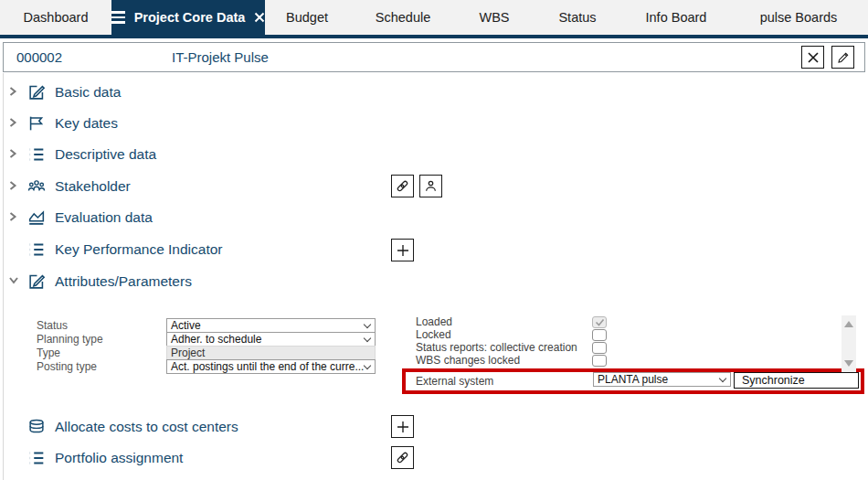 The width and height of the screenshot is (868, 480). Describe the element at coordinates (813, 57) in the screenshot. I see `close-project-button` at that location.